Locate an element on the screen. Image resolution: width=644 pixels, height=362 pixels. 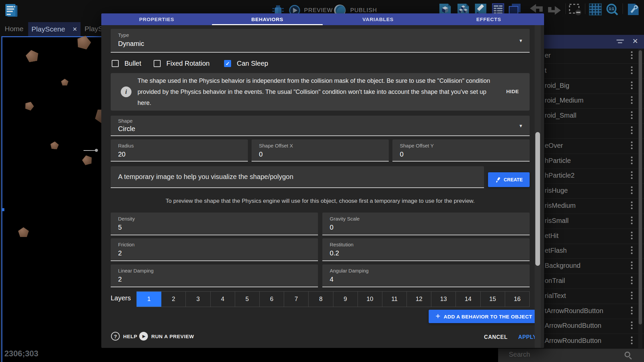
layer-option-2: 2 is located at coordinates (174, 299).